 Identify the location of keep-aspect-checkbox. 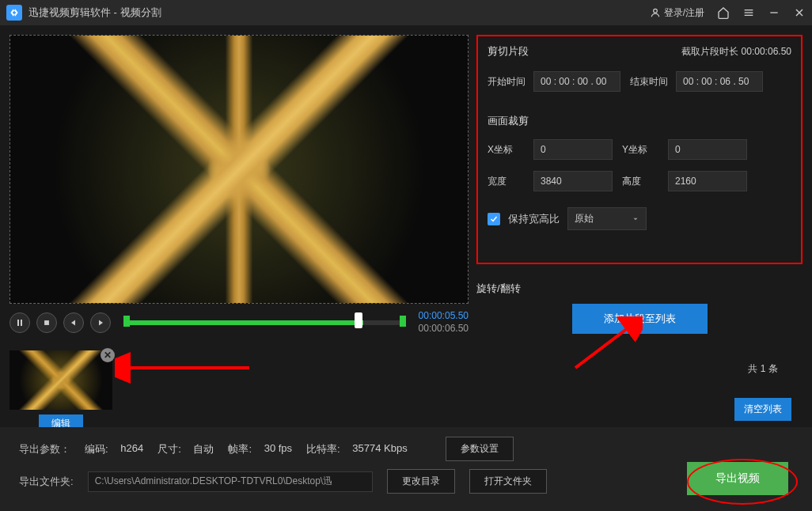
(494, 219).